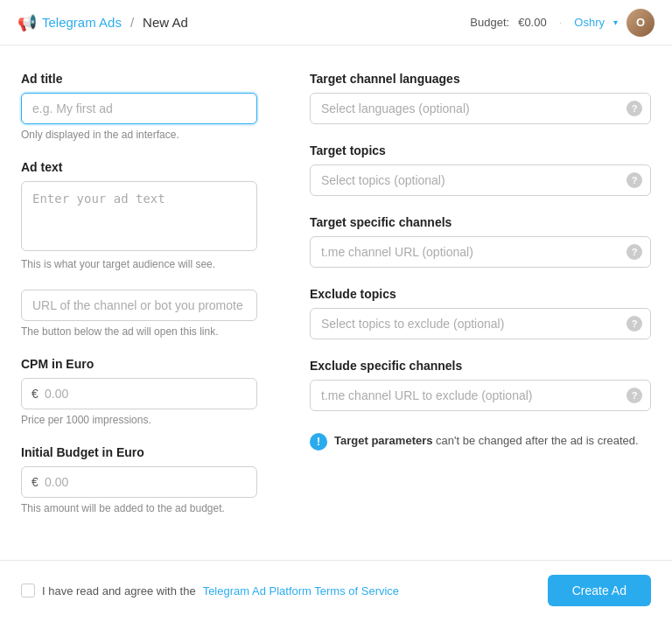 The width and height of the screenshot is (672, 643). Describe the element at coordinates (480, 241) in the screenshot. I see `target-channels-group: Target specific channels ?` at that location.